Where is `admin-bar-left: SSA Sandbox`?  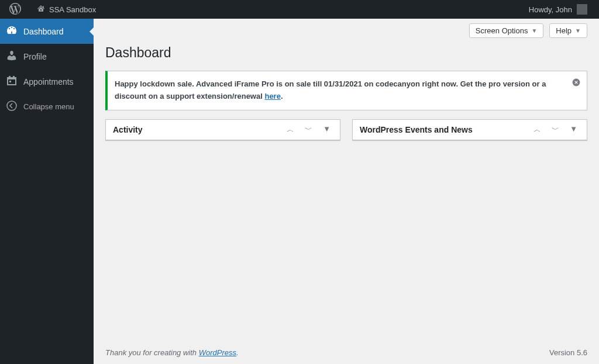
admin-bar-left: SSA Sandbox is located at coordinates (51, 9).